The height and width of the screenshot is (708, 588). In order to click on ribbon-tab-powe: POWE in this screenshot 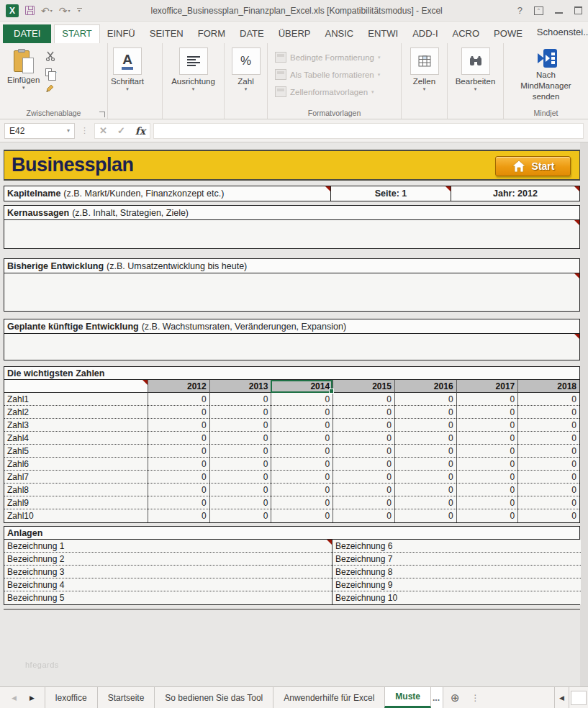, I will do `click(508, 34)`.